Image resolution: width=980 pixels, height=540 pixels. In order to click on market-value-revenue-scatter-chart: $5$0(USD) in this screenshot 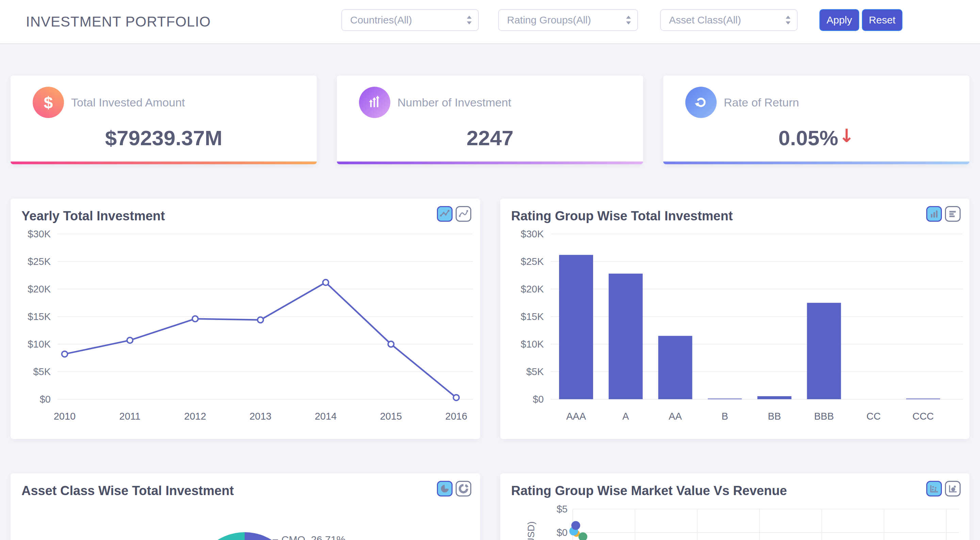, I will do `click(735, 521)`.